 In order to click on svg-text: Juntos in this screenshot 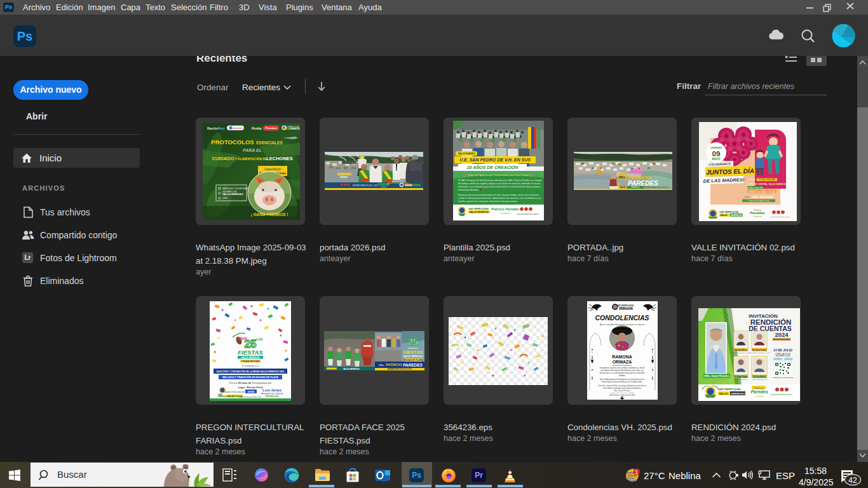, I will do `click(384, 187)`.